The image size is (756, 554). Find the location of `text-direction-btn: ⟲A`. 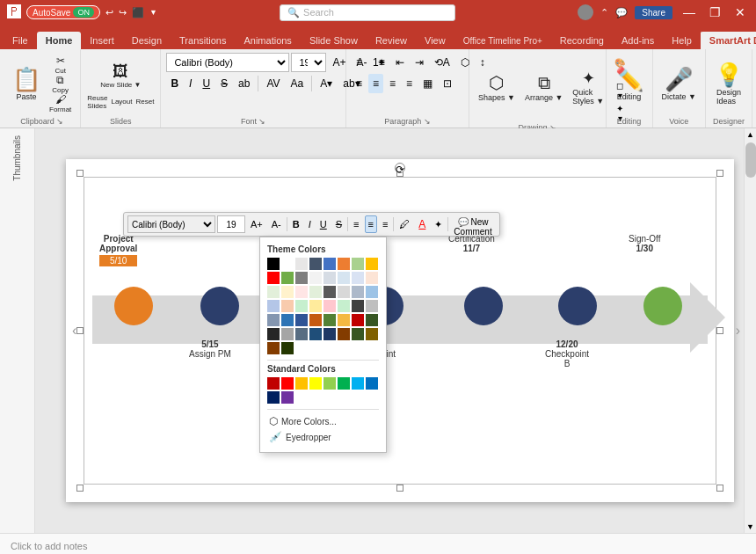

text-direction-btn: ⟲A is located at coordinates (442, 62).